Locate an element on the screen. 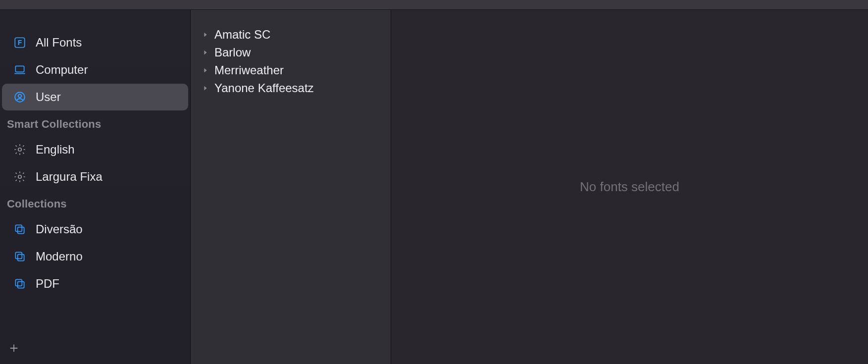  sidebar-item-label: PDF is located at coordinates (108, 284).